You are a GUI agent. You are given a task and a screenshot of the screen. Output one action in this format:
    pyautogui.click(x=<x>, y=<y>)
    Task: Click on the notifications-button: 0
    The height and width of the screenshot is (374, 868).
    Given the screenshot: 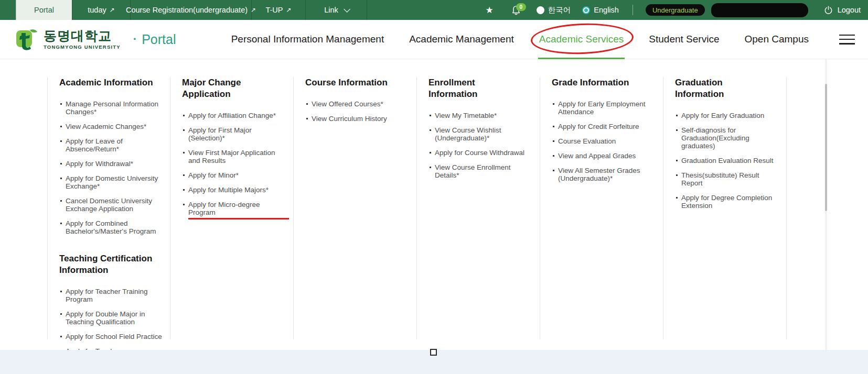 What is the action you would take?
    pyautogui.click(x=516, y=10)
    